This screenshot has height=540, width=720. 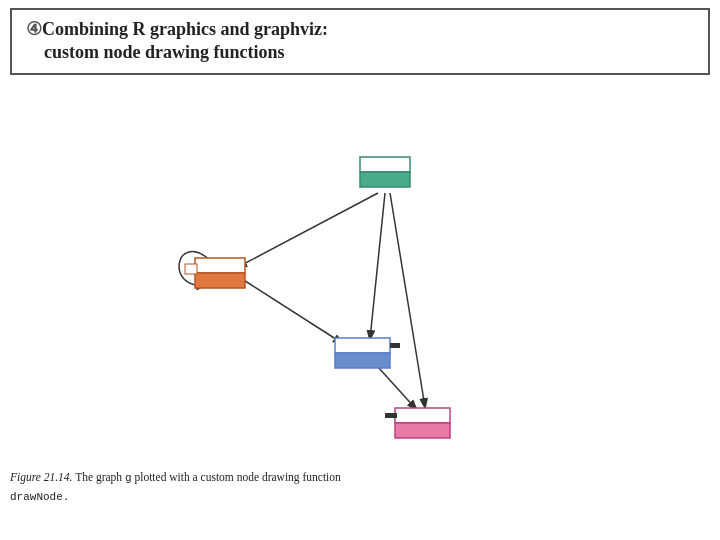 I want to click on edge-b-c, so click(x=292, y=311).